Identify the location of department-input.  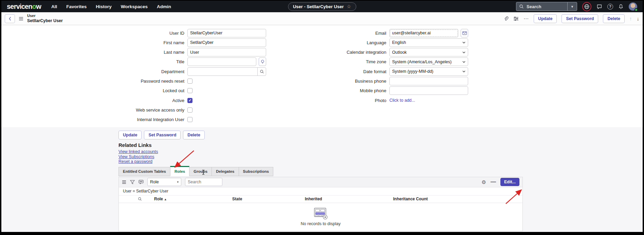
(227, 71).